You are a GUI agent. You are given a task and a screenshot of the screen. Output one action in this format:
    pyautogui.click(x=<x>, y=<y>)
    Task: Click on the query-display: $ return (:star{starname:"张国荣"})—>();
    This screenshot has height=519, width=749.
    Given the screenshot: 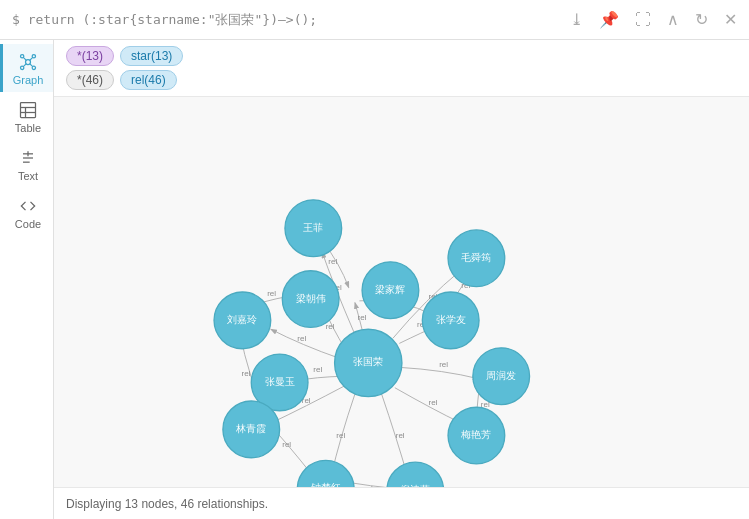 What is the action you would take?
    pyautogui.click(x=164, y=20)
    